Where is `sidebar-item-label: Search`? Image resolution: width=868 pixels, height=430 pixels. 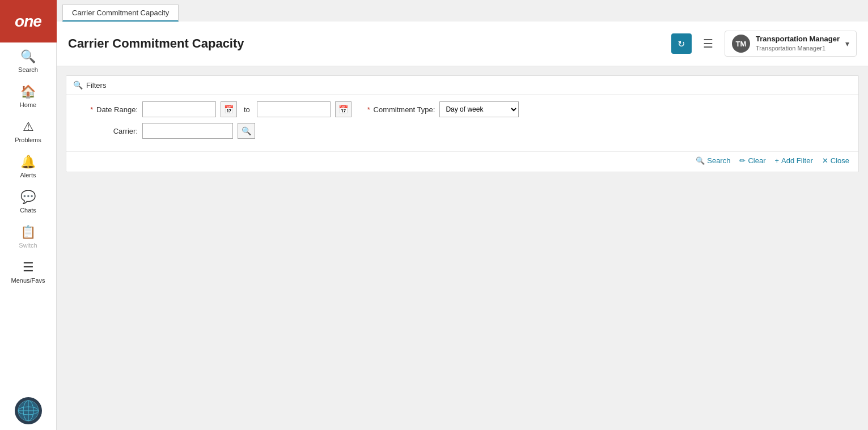 sidebar-item-label: Search is located at coordinates (28, 70).